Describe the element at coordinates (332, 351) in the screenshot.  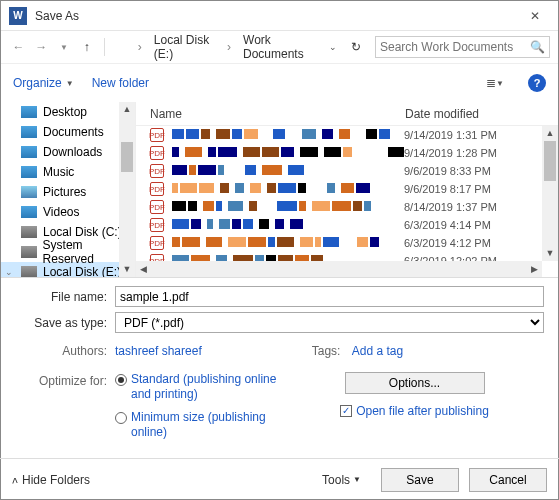
I see `tags-label: Tags:` at that location.